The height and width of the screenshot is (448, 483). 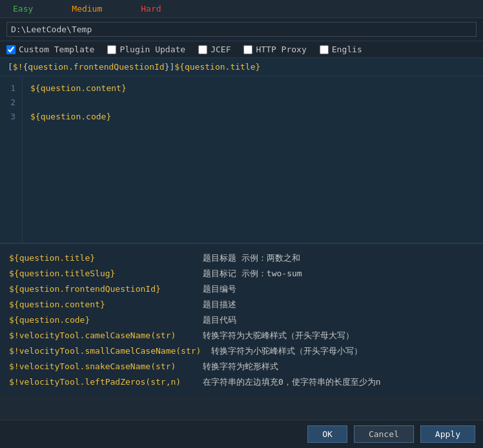 I want to click on code-var-code: ${question.code}, so click(x=71, y=116).